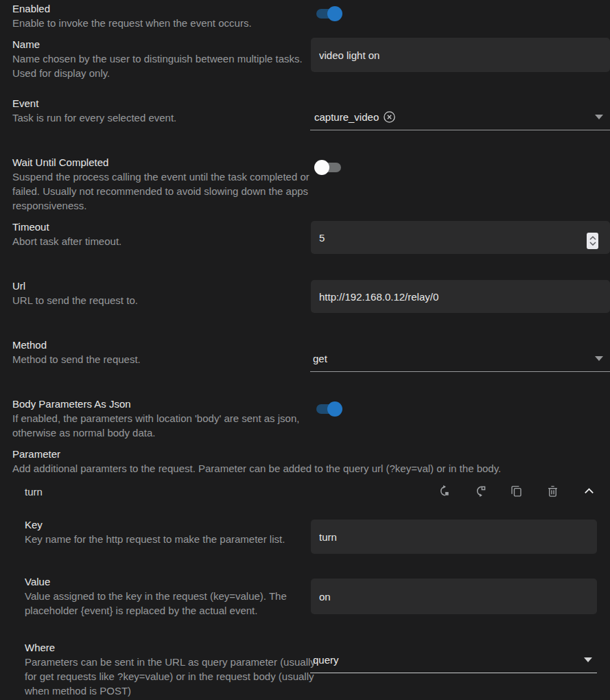 This screenshot has width=610, height=700. Describe the element at coordinates (460, 237) in the screenshot. I see `timeout-input` at that location.